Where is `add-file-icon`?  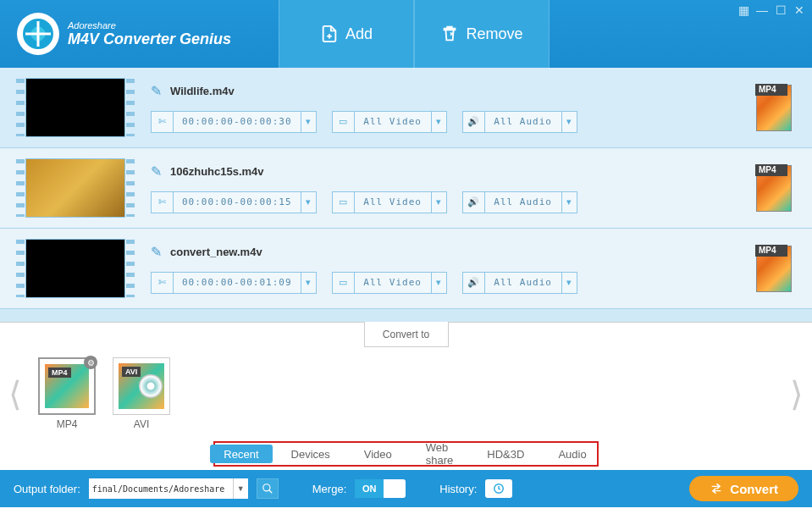
add-file-icon is located at coordinates (329, 34).